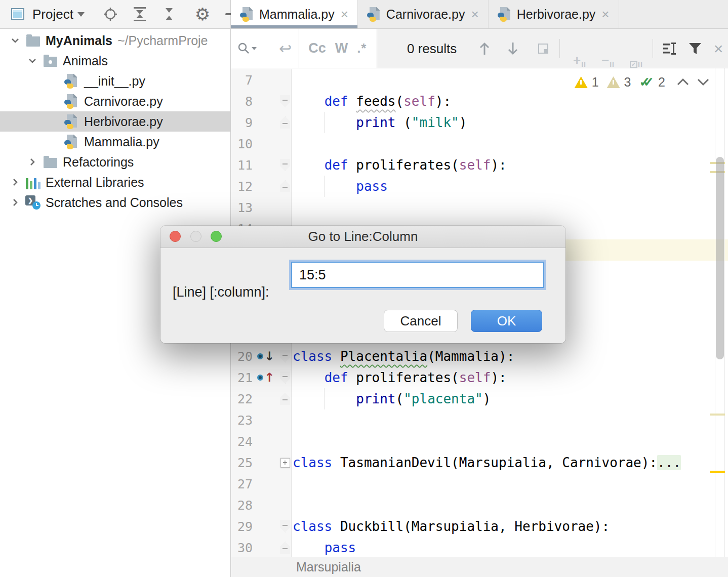 The image size is (728, 577). What do you see at coordinates (341, 49) in the screenshot?
I see `words-toggle: W` at bounding box center [341, 49].